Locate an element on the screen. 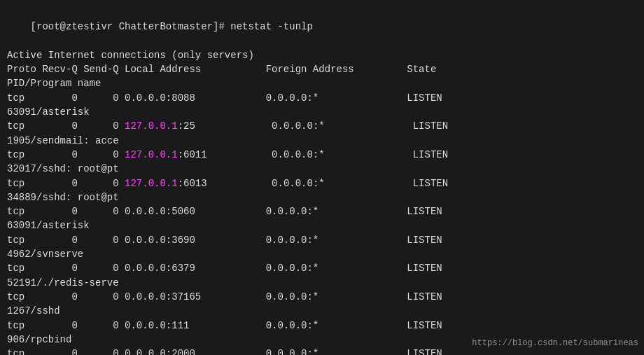 This screenshot has width=644, height=355. pid-row: 4962/svnserve is located at coordinates (322, 254).